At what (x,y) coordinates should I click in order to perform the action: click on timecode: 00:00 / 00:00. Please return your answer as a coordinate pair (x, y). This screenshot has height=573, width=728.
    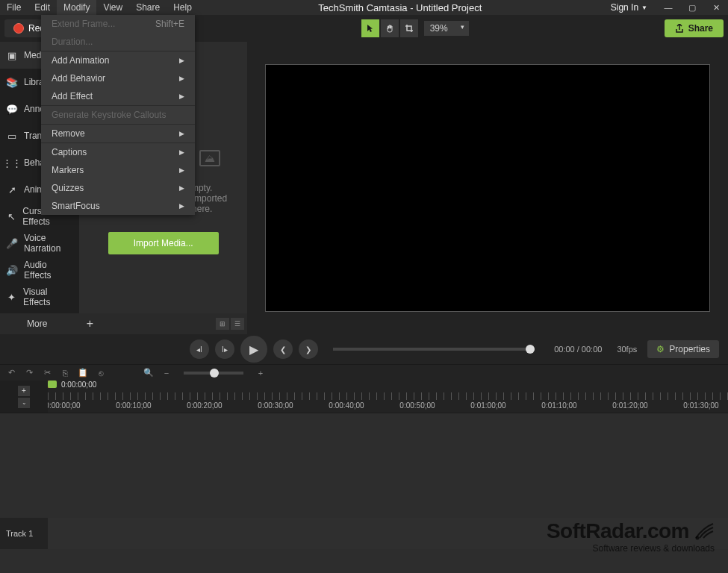
    Looking at the image, I should click on (578, 349).